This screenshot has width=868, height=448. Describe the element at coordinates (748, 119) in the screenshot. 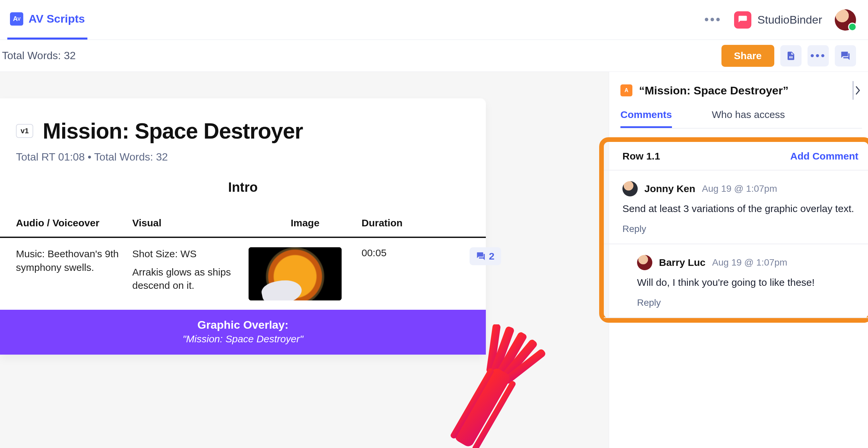

I see `tab-who-has-access: Who has access` at that location.